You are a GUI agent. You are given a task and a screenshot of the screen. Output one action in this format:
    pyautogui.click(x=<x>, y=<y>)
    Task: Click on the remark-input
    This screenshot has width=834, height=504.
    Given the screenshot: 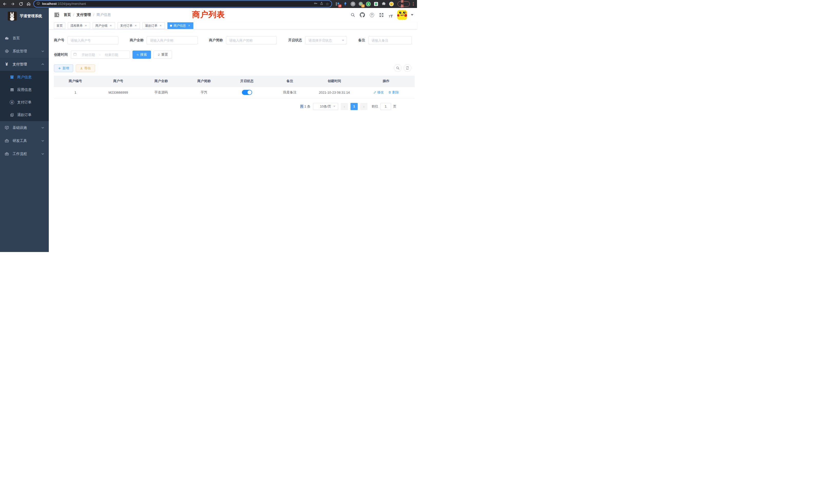 What is the action you would take?
    pyautogui.click(x=390, y=40)
    